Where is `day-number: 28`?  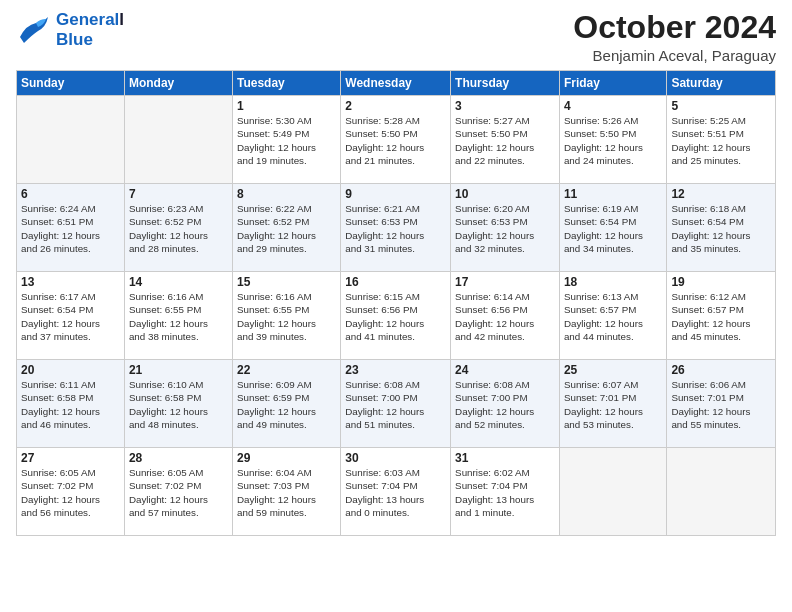 day-number: 28 is located at coordinates (178, 458).